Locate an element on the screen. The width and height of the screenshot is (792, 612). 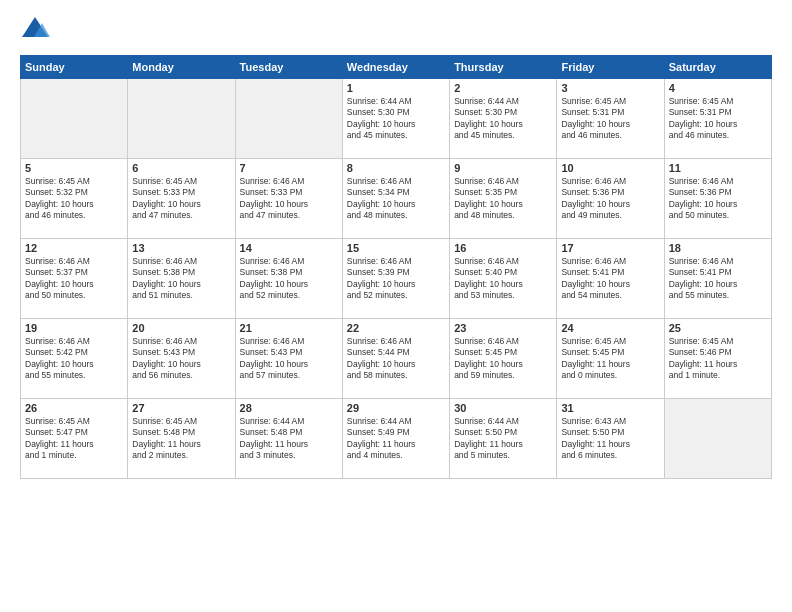
cell-text: Sunset: 5:34 PM is located at coordinates (396, 192).